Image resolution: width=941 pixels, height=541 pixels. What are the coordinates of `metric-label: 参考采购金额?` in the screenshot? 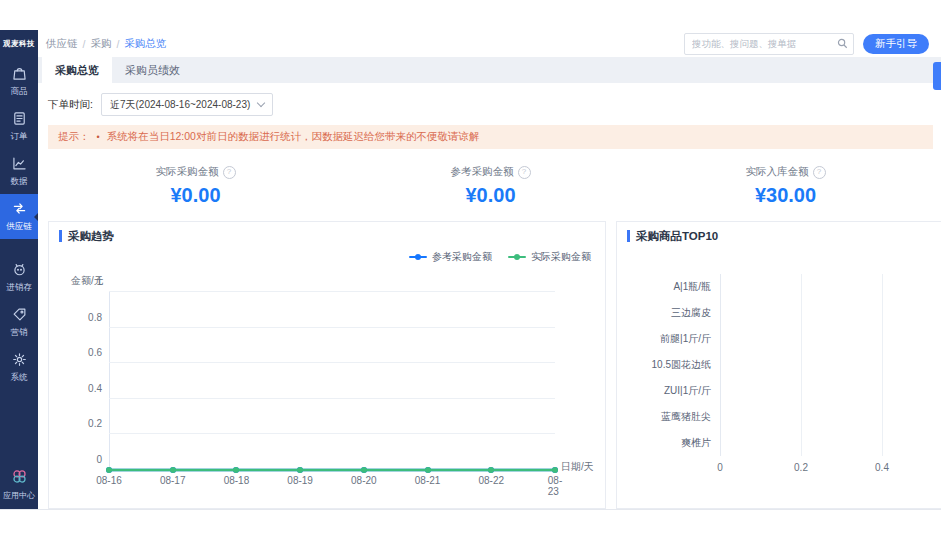 It's located at (491, 172).